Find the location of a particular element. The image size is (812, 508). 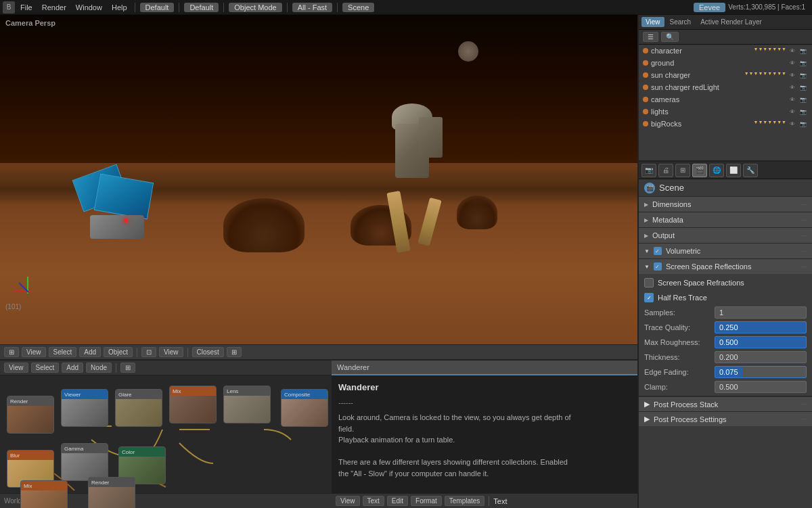

rover-body is located at coordinates (117, 227).